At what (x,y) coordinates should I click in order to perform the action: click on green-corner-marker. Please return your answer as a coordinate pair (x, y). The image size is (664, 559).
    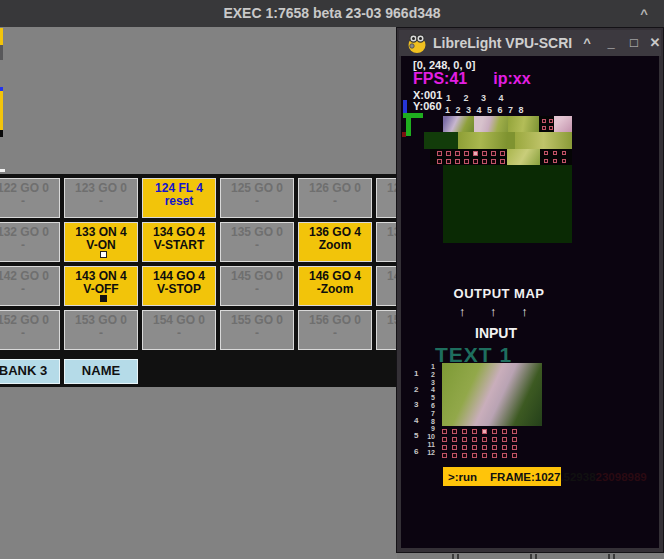
    Looking at the image, I should click on (408, 124).